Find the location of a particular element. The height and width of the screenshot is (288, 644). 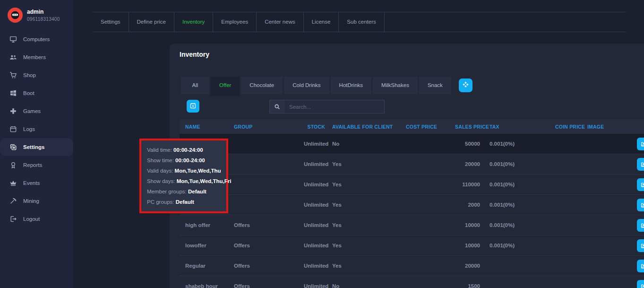

sidebar-item-label: Settings is located at coordinates (34, 147).